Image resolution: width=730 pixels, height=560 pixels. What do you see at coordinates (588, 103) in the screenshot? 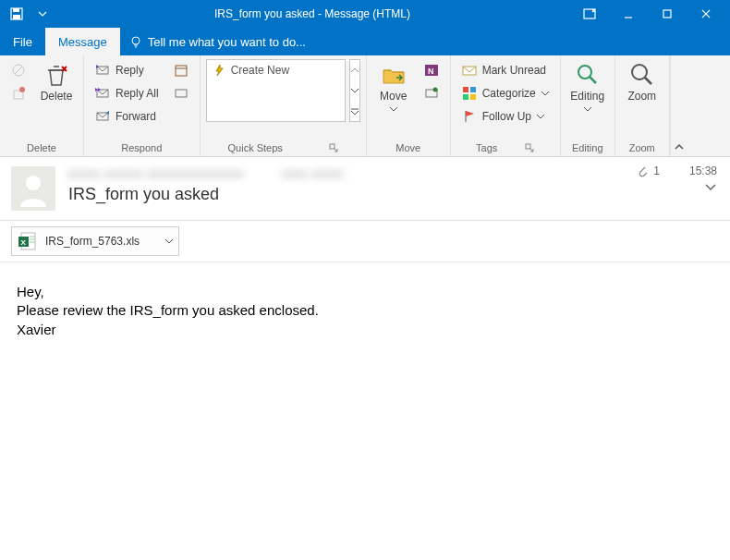
I see `editing-label: Editing` at bounding box center [588, 103].